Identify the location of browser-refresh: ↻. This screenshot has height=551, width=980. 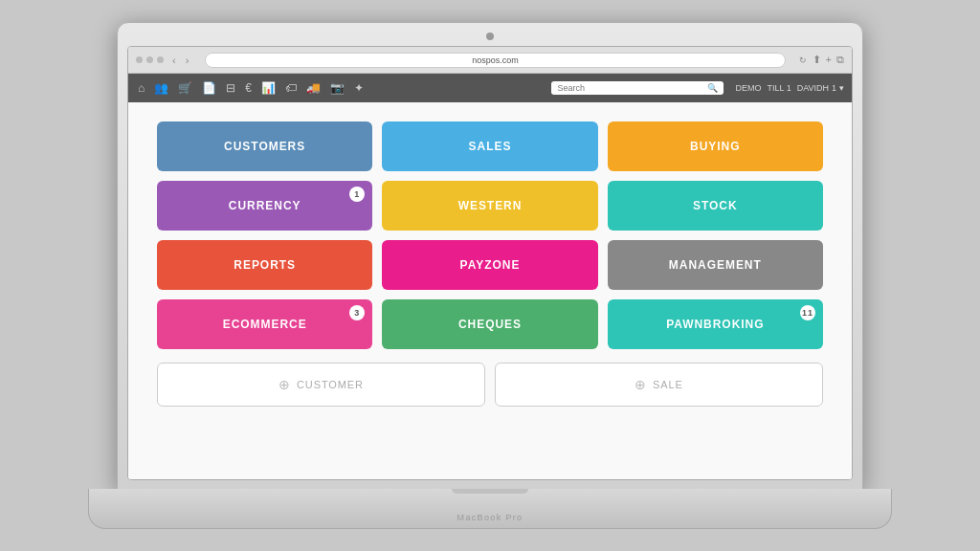
(803, 60).